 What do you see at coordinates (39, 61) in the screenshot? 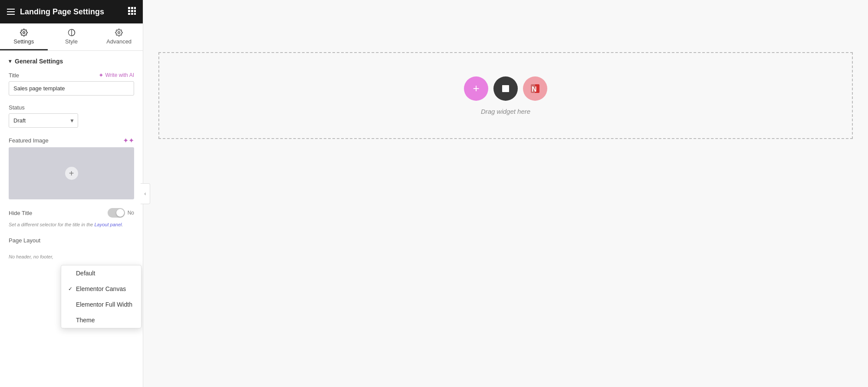
I see `section-title: General Settings` at bounding box center [39, 61].